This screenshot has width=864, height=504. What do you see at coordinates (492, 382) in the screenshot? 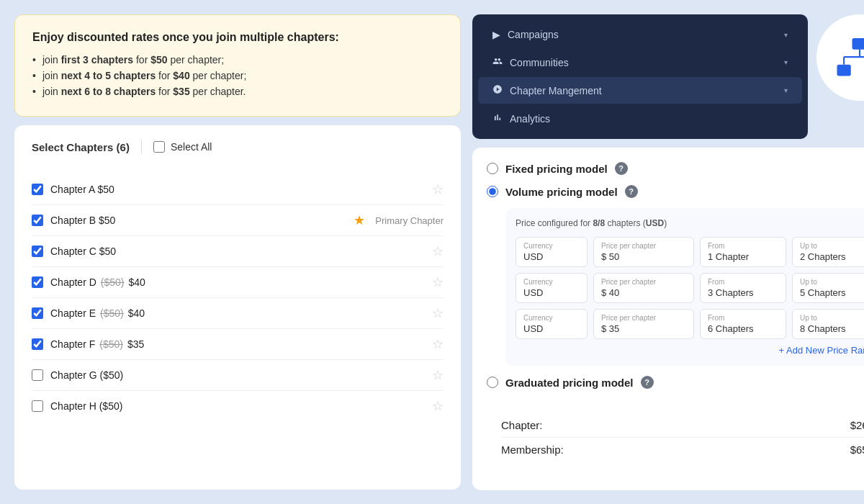
I see `graduated-pricing-radio` at bounding box center [492, 382].